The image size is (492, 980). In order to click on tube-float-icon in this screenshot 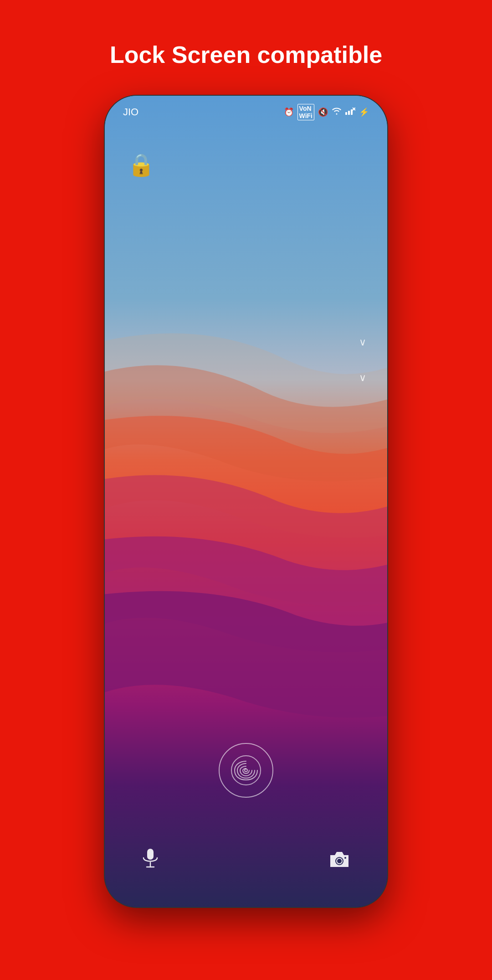, I will do `click(133, 342)`.